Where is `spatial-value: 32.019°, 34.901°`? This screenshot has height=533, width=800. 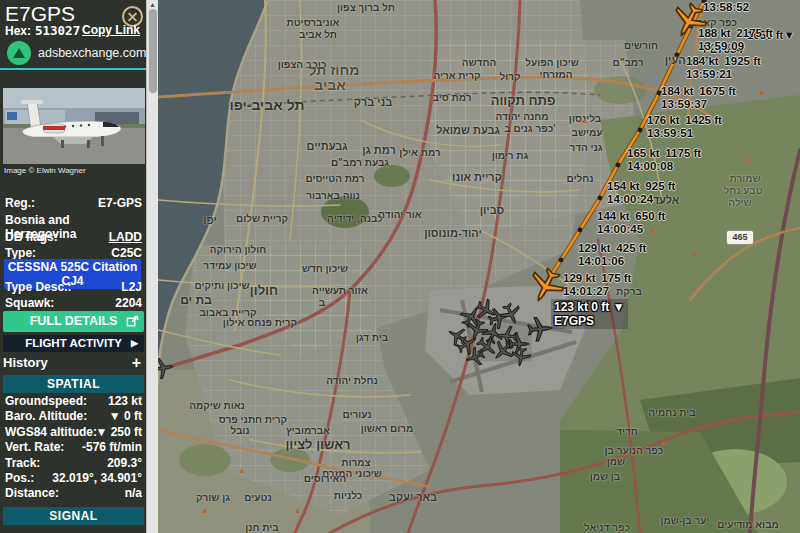 spatial-value: 32.019°, 34.901° is located at coordinates (97, 478).